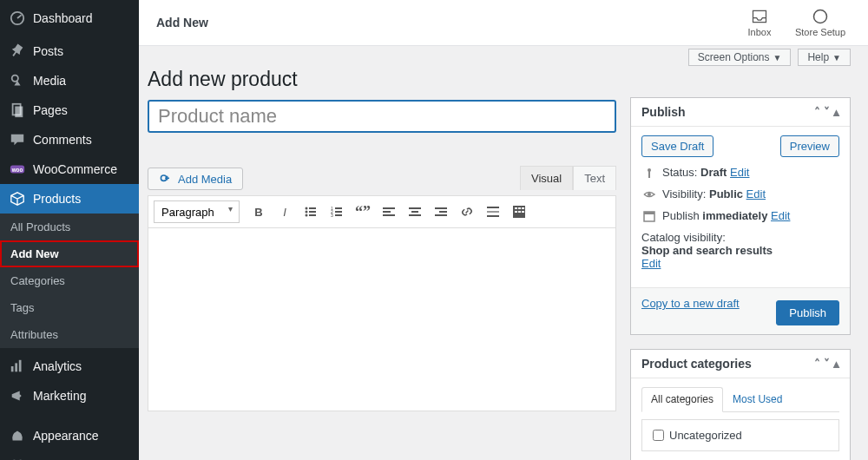 The height and width of the screenshot is (460, 868). I want to click on align-center-button, so click(415, 212).